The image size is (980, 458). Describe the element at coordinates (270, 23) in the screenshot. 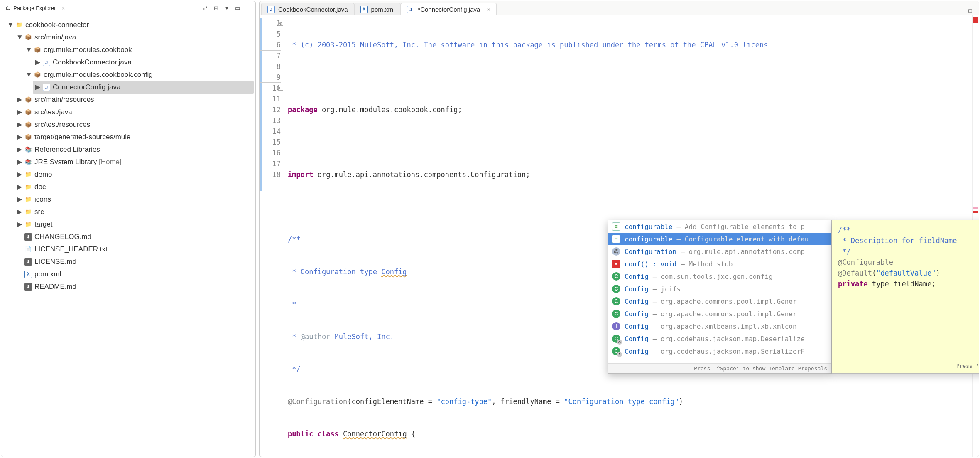

I see `line-number: 2` at that location.